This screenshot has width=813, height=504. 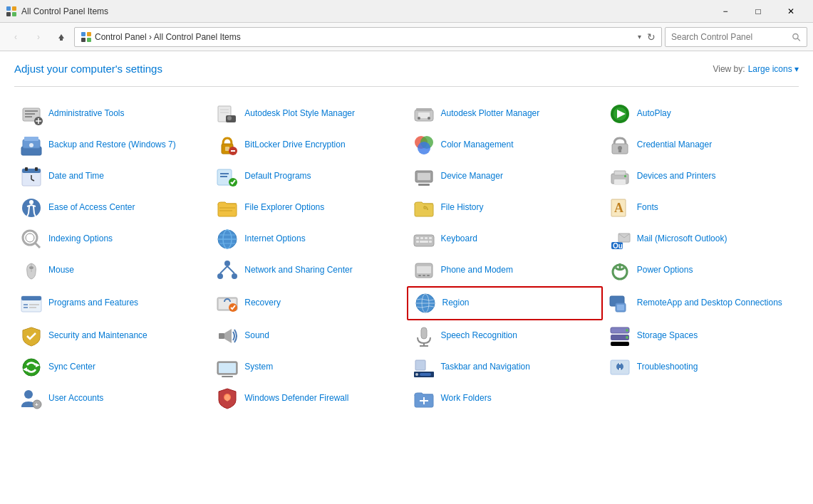 What do you see at coordinates (113, 208) in the screenshot?
I see `cp-item-ease-of-access: Ease of Access Center` at bounding box center [113, 208].